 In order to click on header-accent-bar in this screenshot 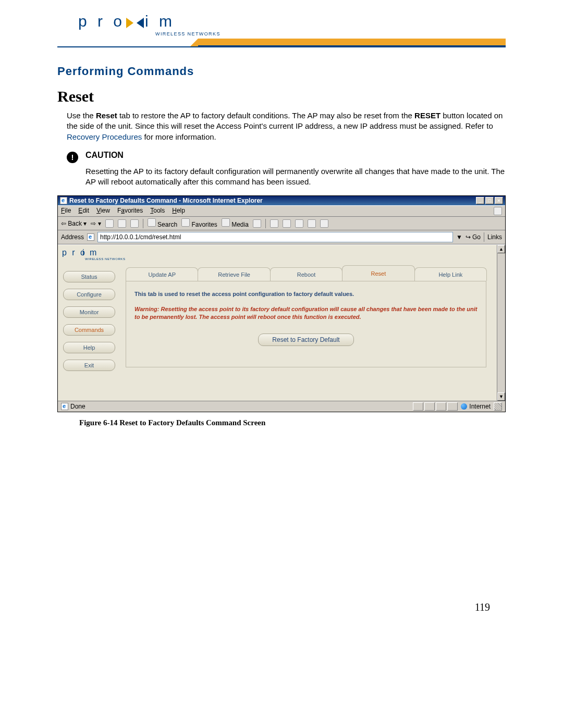, I will do `click(352, 43)`.